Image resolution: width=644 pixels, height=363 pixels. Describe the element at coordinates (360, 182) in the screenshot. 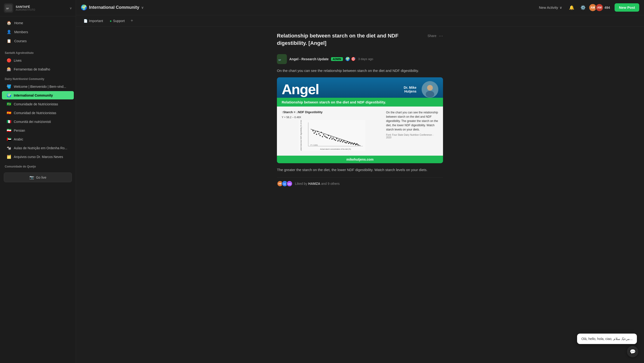

I see `post-likes: AM HZ MN Liked by HAMZA and 9 others` at that location.